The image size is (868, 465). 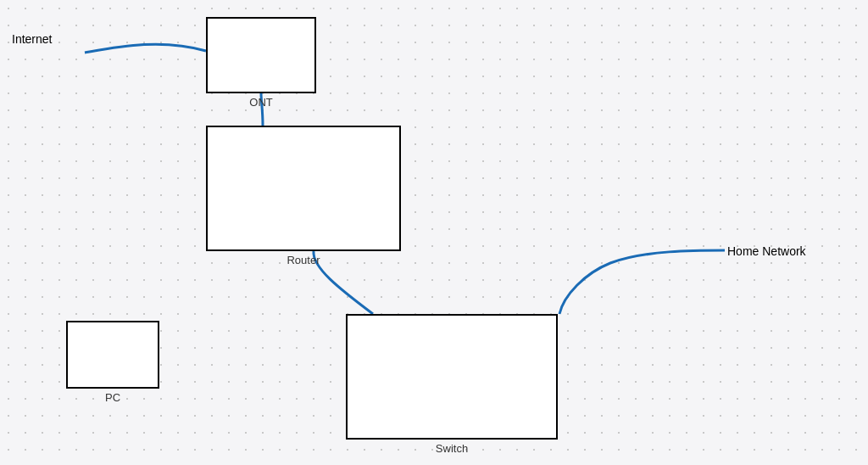 What do you see at coordinates (261, 55) in the screenshot?
I see `ont-box: ONT` at bounding box center [261, 55].